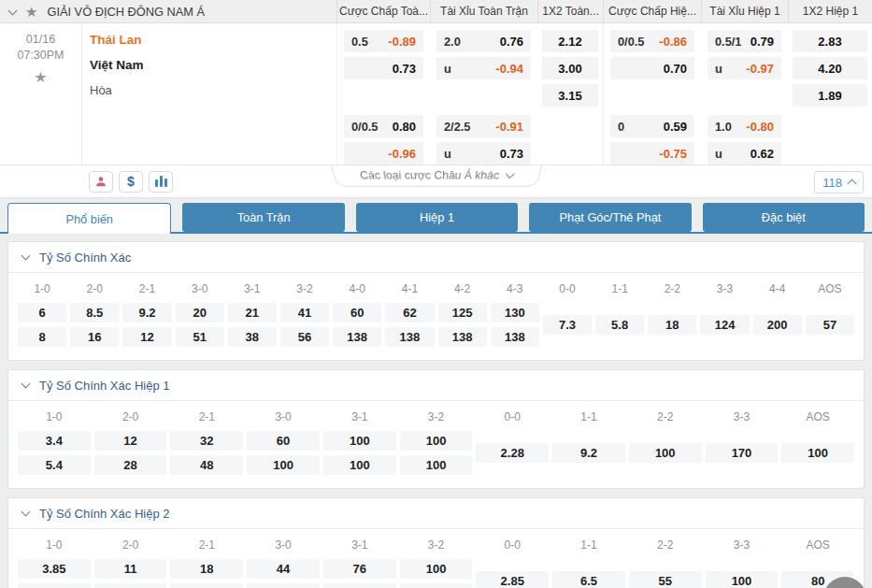  I want to click on away-team-name: Việt Nam, so click(213, 65).